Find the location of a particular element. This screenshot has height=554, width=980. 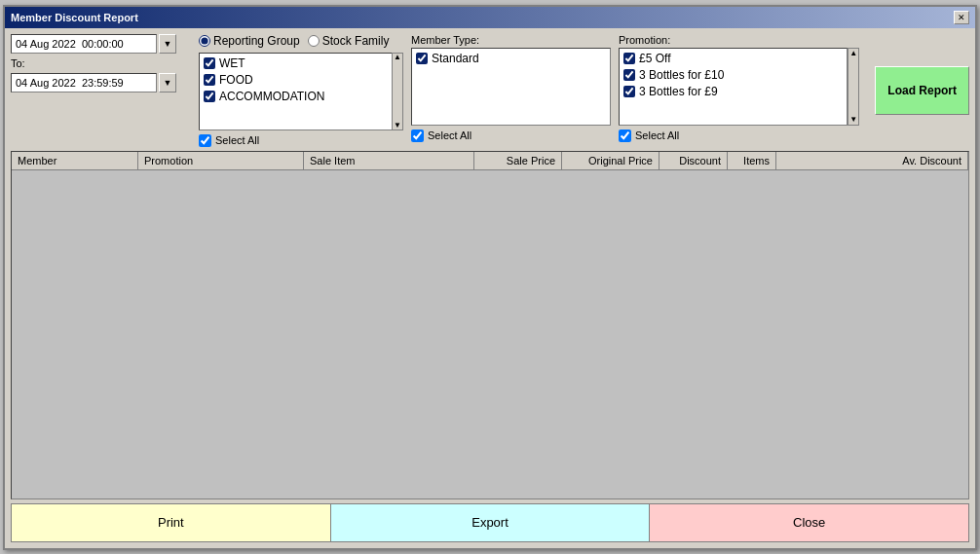

list-item-food: FOOD is located at coordinates (294, 80).